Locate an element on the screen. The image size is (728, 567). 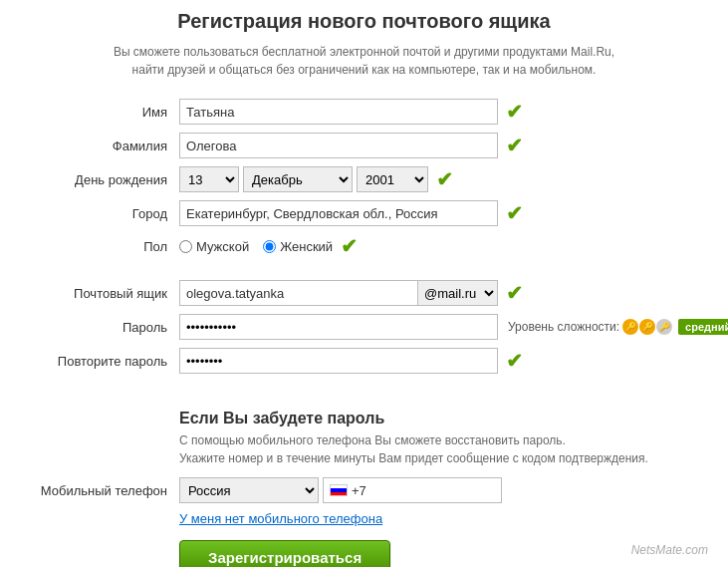
password-repeat-check-icon: ✔ is located at coordinates (514, 361).